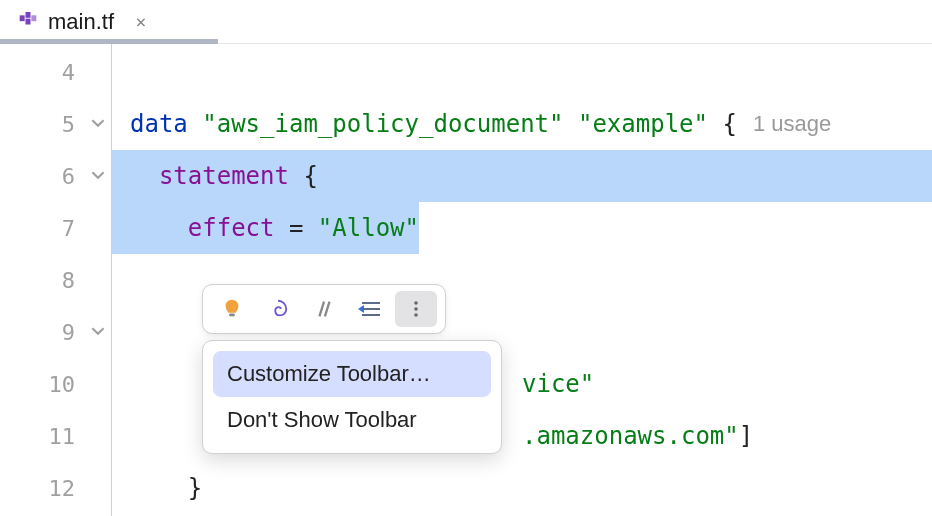 Image resolution: width=932 pixels, height=516 pixels. Describe the element at coordinates (232, 309) in the screenshot. I see `intention-bulb-button` at that location.